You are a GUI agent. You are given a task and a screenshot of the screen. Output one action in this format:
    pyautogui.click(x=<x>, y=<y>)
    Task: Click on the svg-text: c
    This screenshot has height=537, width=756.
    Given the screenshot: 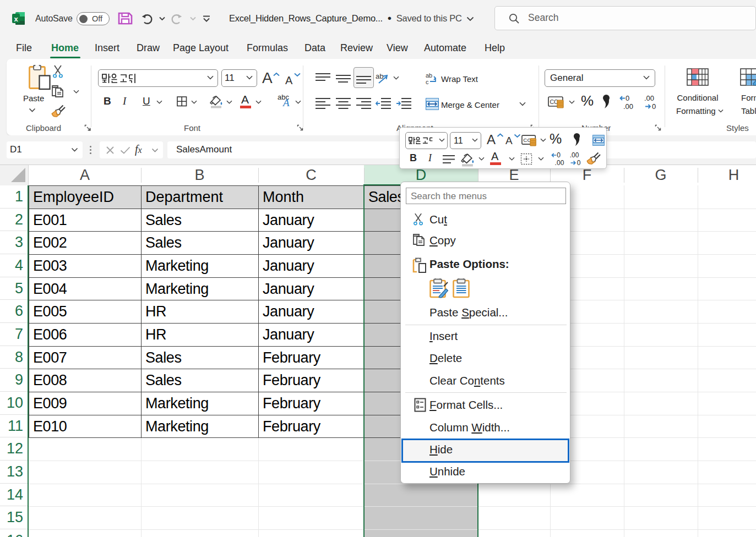 What is the action you would take?
    pyautogui.click(x=427, y=82)
    